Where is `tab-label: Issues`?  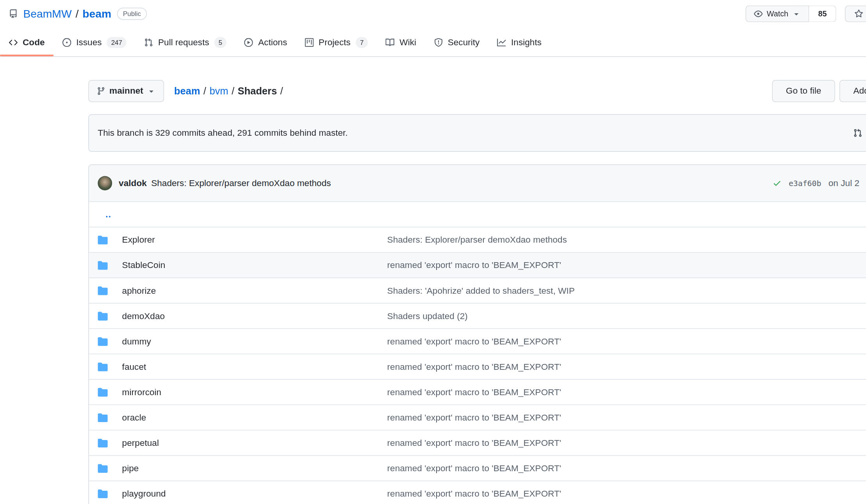 tab-label: Issues is located at coordinates (89, 42).